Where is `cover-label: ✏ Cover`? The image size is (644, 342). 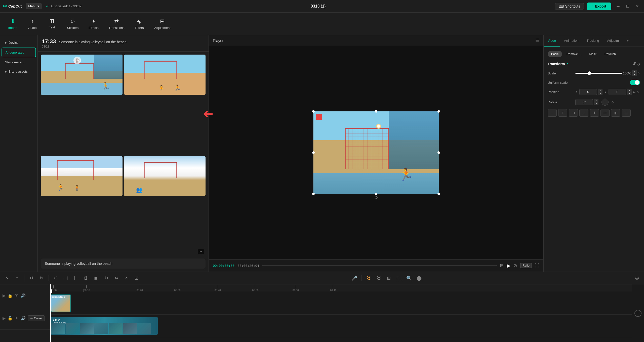 cover-label: ✏ Cover is located at coordinates (36, 318).